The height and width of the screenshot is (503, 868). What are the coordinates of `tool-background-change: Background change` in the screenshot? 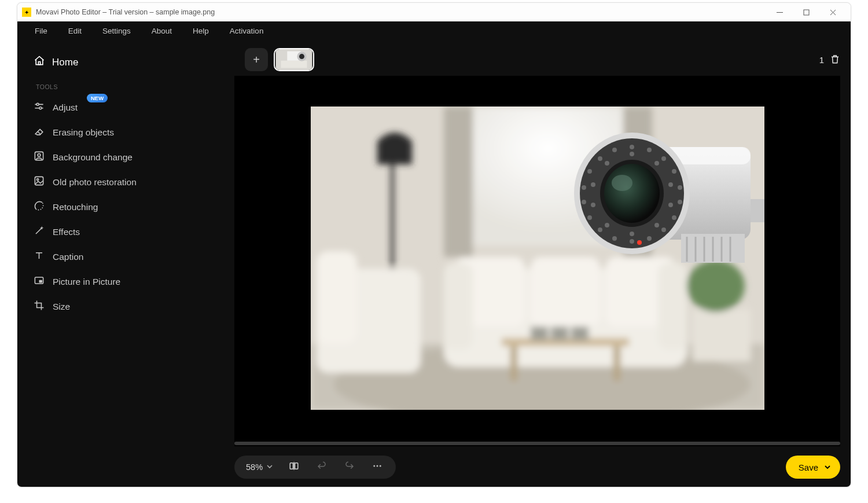 It's located at (134, 157).